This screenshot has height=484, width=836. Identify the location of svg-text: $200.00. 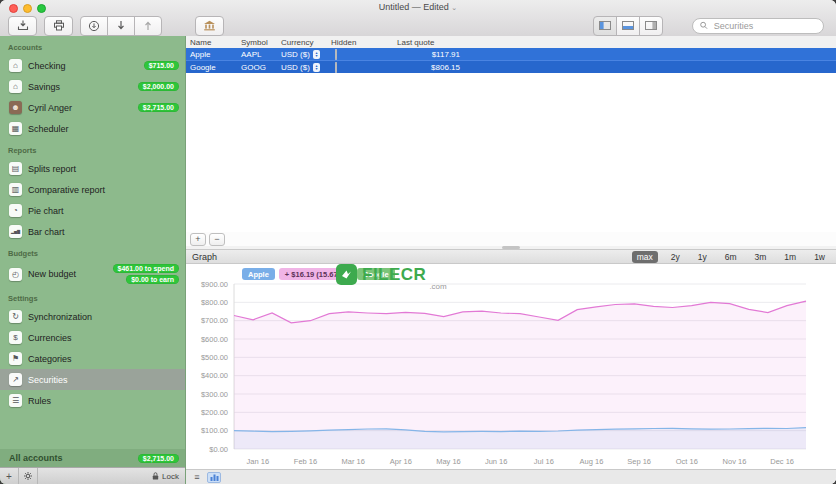
(214, 412).